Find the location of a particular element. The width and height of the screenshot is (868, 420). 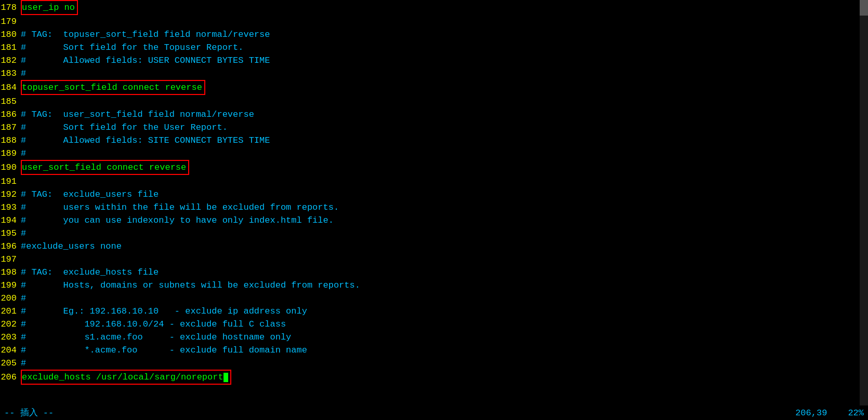

code-line: 180# TAG: topuser_sort_field field norma… is located at coordinates (434, 34).